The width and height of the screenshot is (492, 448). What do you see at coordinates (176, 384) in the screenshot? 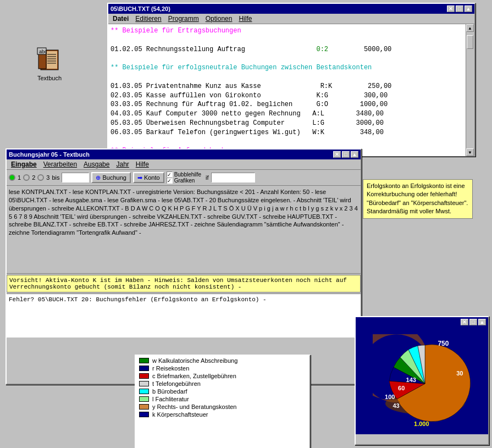
I see `legend-label-3: t Telefongebühren` at bounding box center [176, 384].